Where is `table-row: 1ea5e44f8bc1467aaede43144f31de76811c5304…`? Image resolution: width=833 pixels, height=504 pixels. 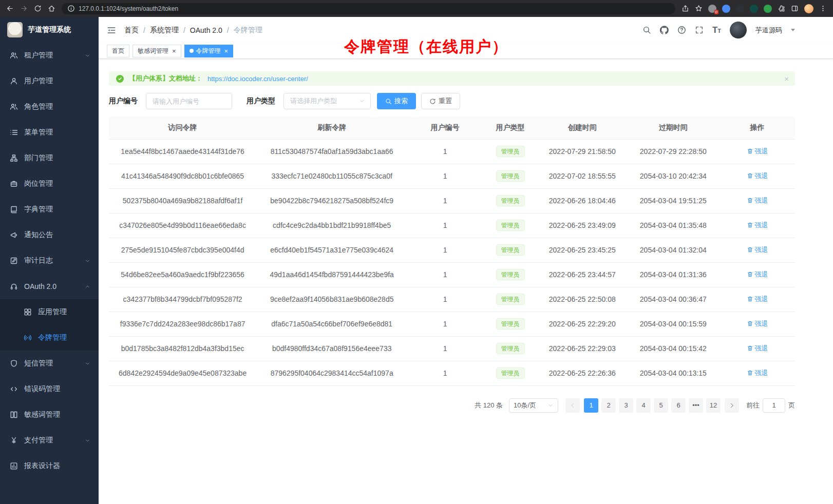
table-row: 1ea5e44f8bc1467aaede43144f31de76811c5304… is located at coordinates (452, 151).